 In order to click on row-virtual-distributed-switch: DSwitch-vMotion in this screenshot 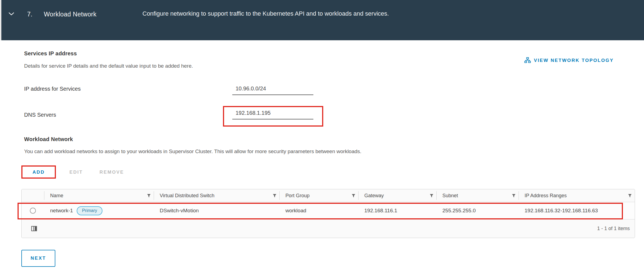, I will do `click(216, 211)`.